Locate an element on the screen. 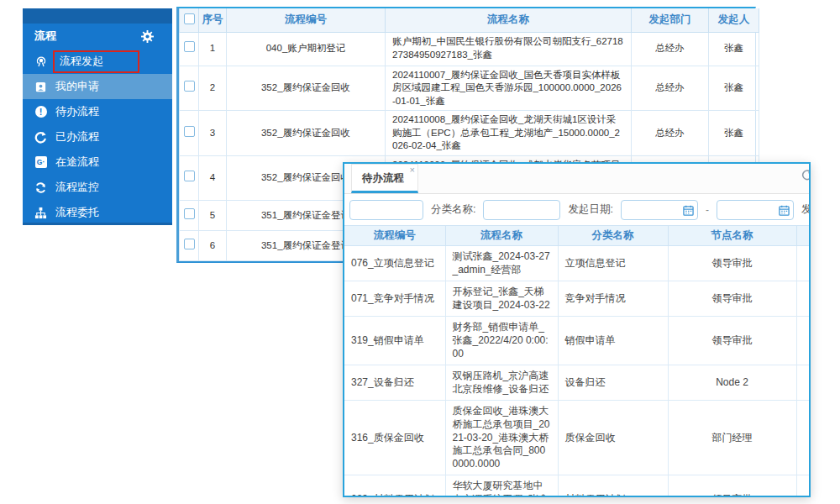 Image resolution: width=840 pixels, height=504 pixels. category-input is located at coordinates (522, 210).